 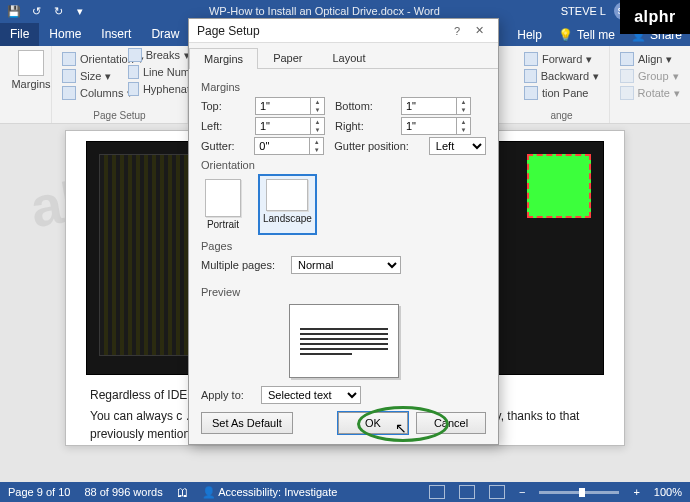 I want to click on gutter-pos-select: Left, so click(x=458, y=146).